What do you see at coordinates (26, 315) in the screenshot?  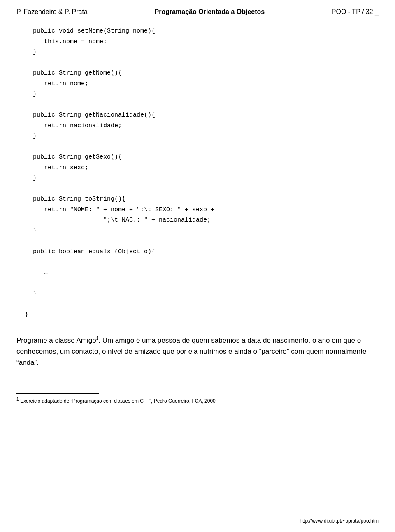 I see `outer-closing-brace: }` at bounding box center [26, 315].